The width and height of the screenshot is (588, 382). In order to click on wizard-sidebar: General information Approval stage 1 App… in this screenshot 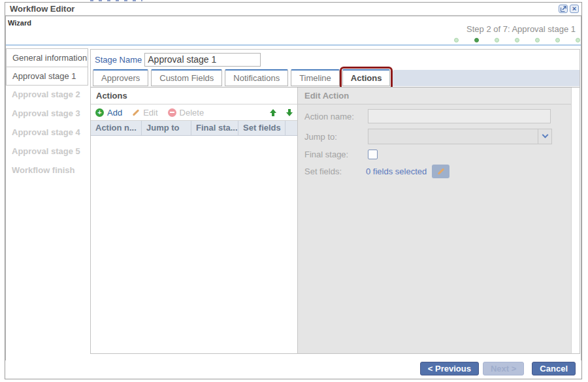, I will do `click(47, 115)`.